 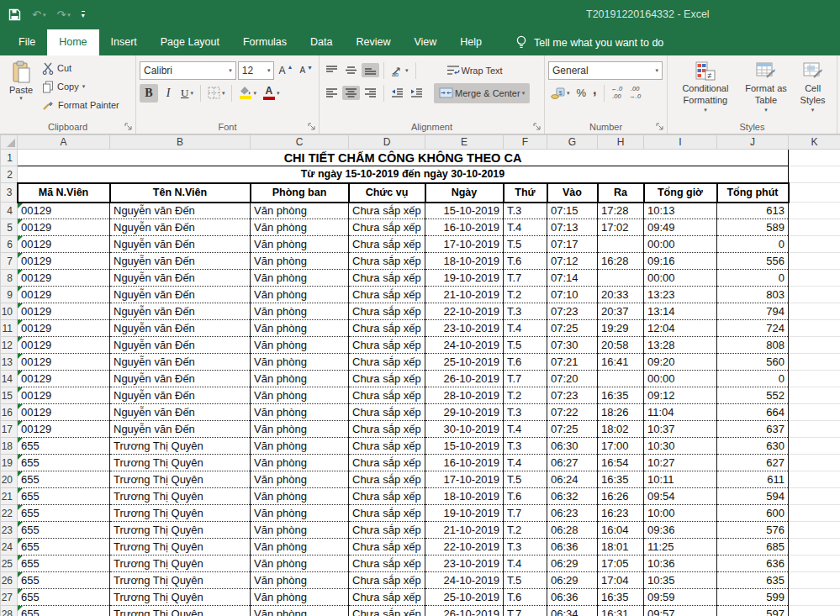 I want to click on cell: 552, so click(x=753, y=396).